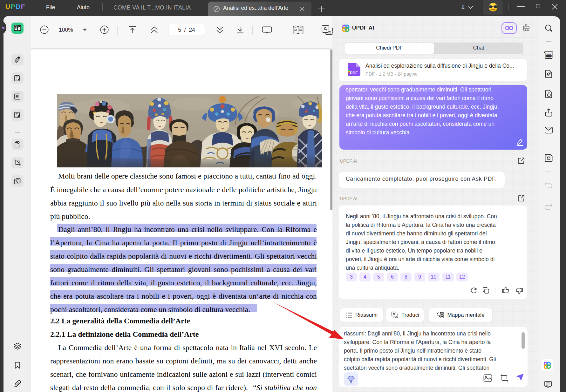  What do you see at coordinates (549, 56) in the screenshot?
I see `svg-text: OCR` at bounding box center [549, 56].